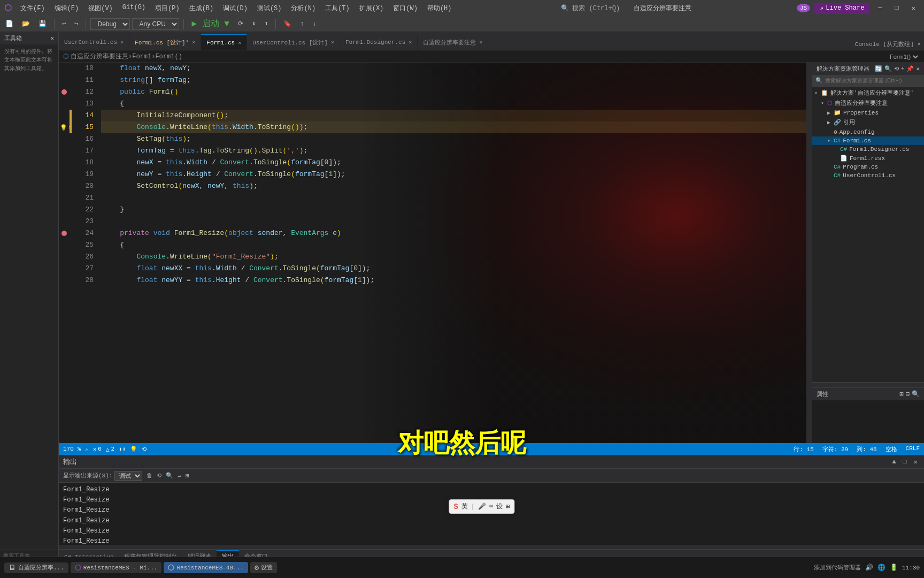 Image resolution: width=924 pixels, height=578 pixels. What do you see at coordinates (264, 567) in the screenshot?
I see `taskbar-item-settings: ⚙ 设置` at bounding box center [264, 567].